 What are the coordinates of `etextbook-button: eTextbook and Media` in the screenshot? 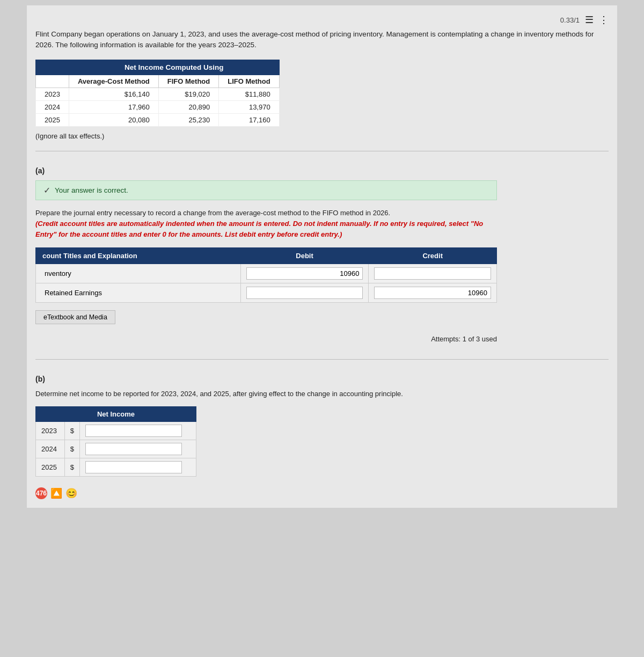 It's located at (75, 317).